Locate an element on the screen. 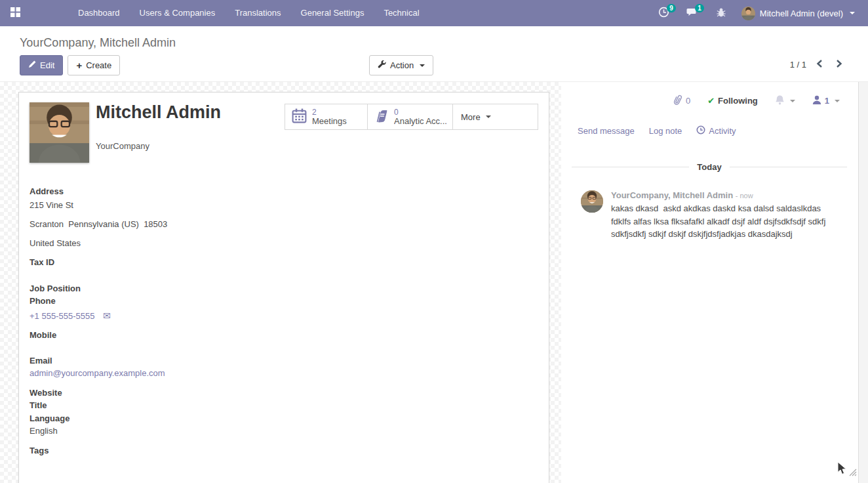 This screenshot has width=868, height=483. pager-previous-button is located at coordinates (819, 64).